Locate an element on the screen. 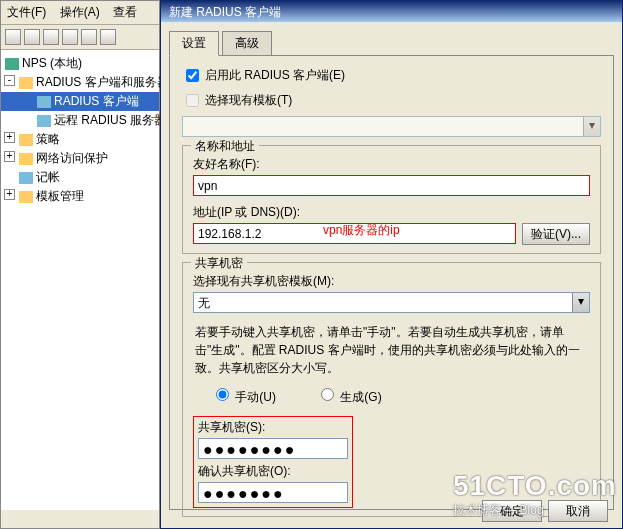 The width and height of the screenshot is (623, 529). tab-settings: 设置 is located at coordinates (194, 44).